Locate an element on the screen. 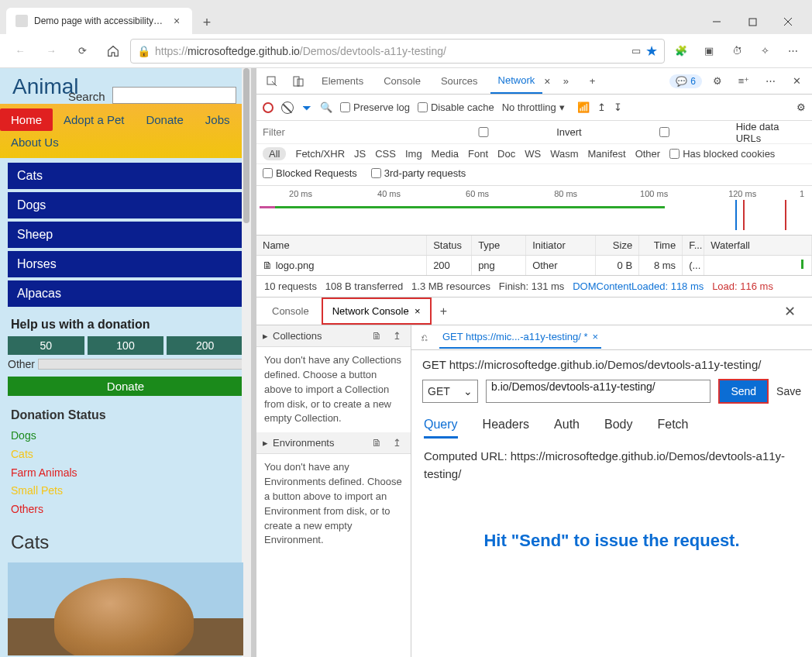 The width and height of the screenshot is (812, 657). appearance-icon: ✧ is located at coordinates (765, 51).